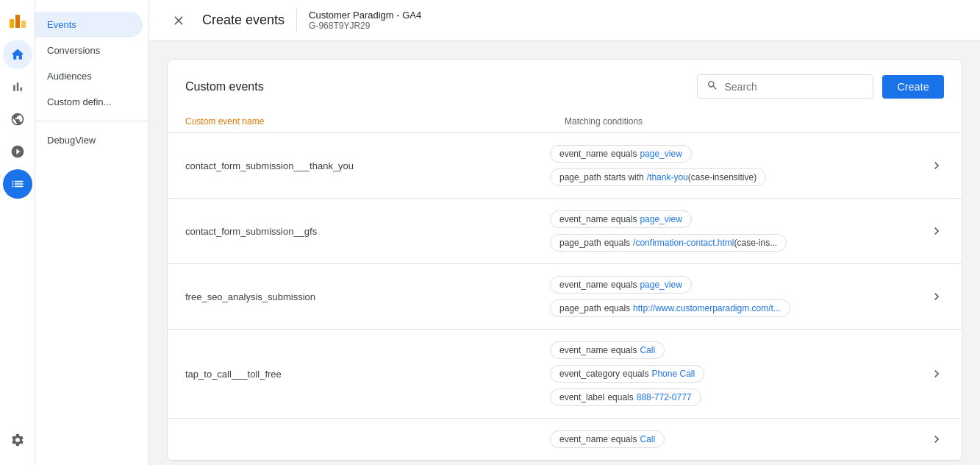  I want to click on page-title: Create events, so click(243, 21).